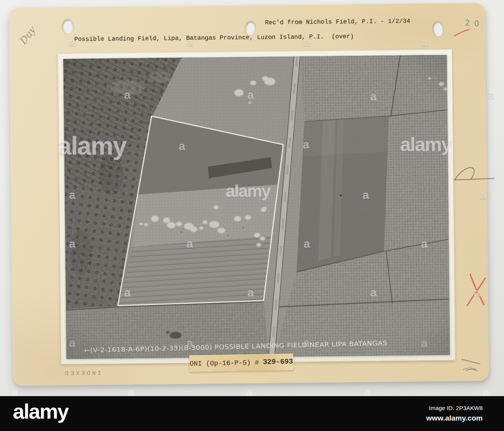  What do you see at coordinates (82, 372) in the screenshot?
I see `indexed-stamp: INDEXED` at bounding box center [82, 372].